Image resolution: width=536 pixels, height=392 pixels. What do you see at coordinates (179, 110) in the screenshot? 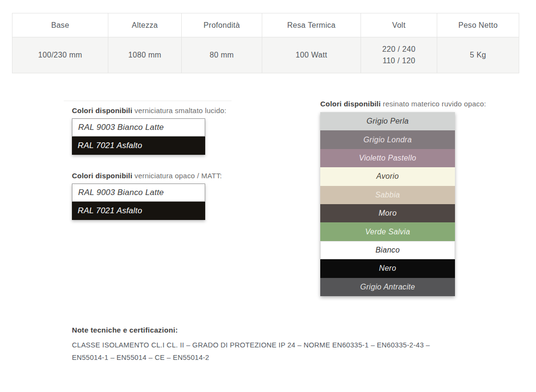
I see `glossy-finish-title-rest: verniciatura smaltato lucido:` at bounding box center [179, 110].